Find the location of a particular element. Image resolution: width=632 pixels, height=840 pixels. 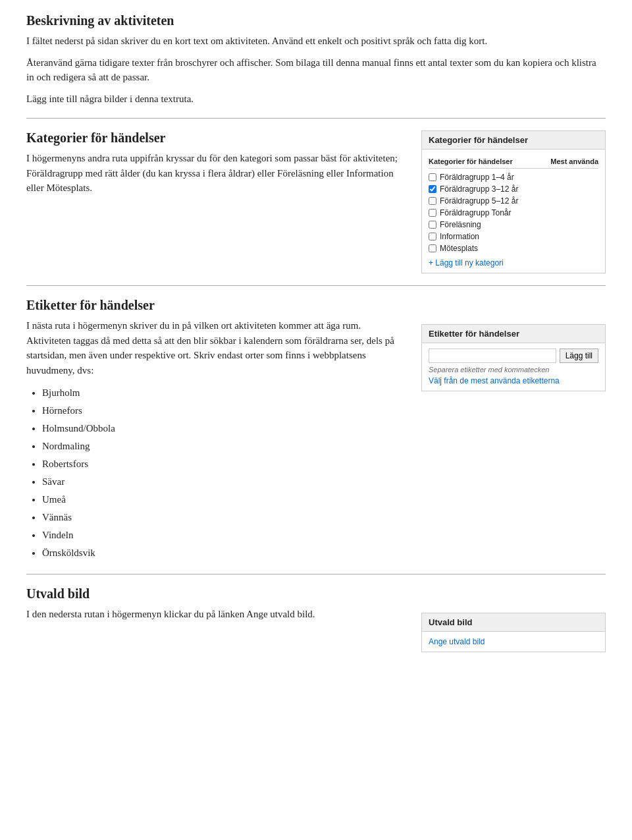

add-category-link: + Lägg till ny kategori is located at coordinates (466, 263).